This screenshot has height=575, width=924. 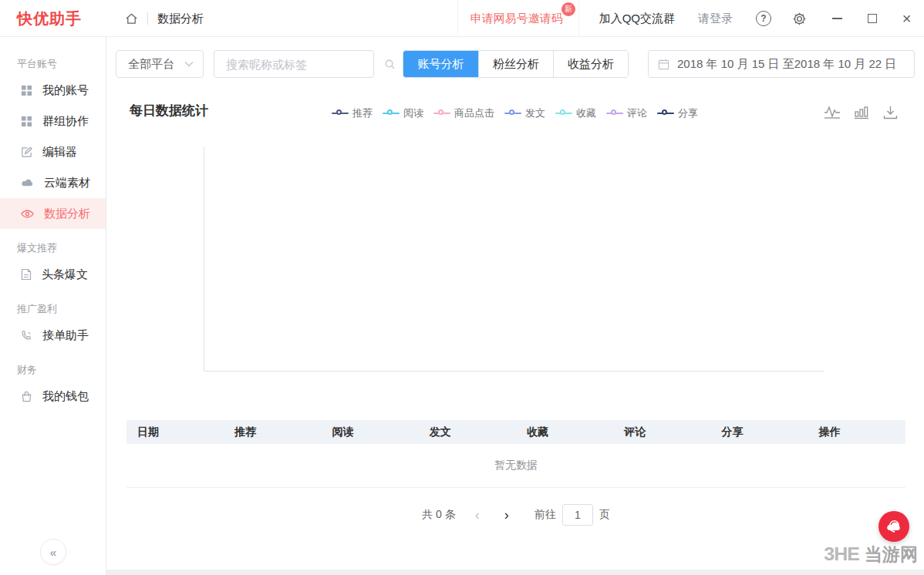 I want to click on watermark-logo: 3HE, so click(x=841, y=555).